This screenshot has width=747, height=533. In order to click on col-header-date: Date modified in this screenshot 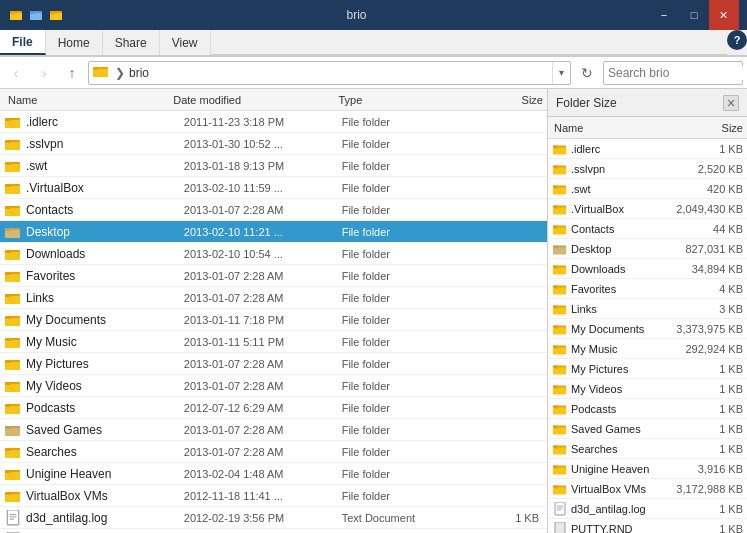, I will do `click(252, 100)`.